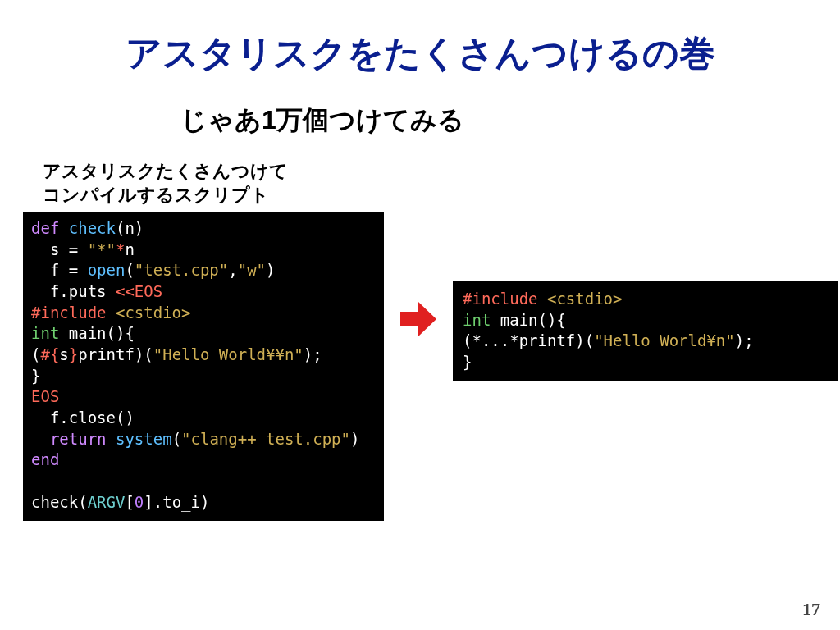 The image size is (840, 630). I want to click on code-caption: アスタリスクたくさんつけて コンパイルするスクリプト, so click(420, 172).